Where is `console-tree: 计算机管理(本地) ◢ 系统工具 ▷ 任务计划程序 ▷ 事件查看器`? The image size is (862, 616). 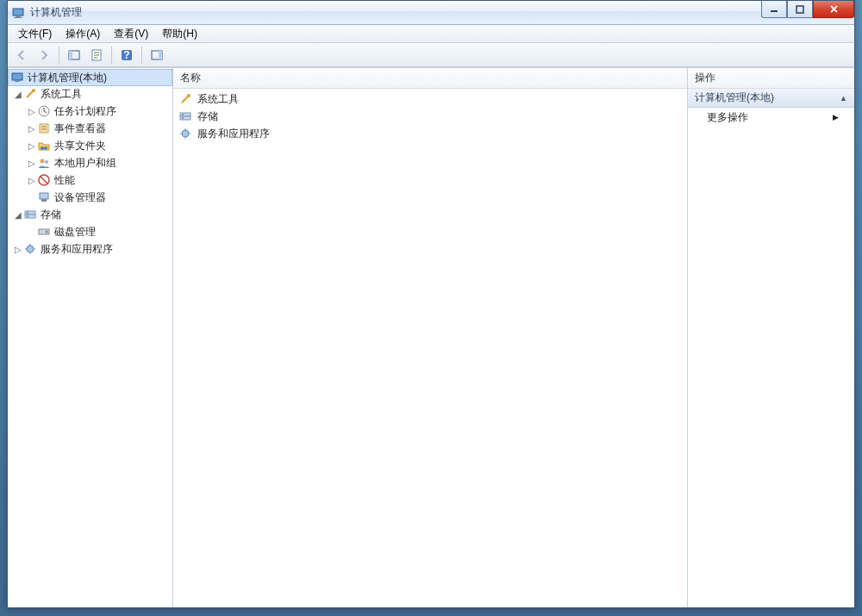
console-tree: 计算机管理(本地) ◢ 系统工具 ▷ 任务计划程序 ▷ 事件查看器 is located at coordinates (90, 164).